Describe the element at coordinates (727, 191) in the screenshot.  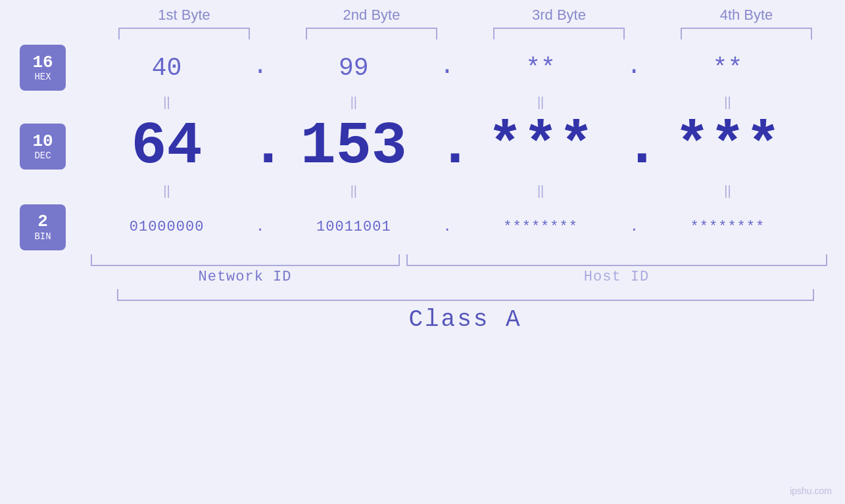
I see `eq2-b4: ||` at that location.